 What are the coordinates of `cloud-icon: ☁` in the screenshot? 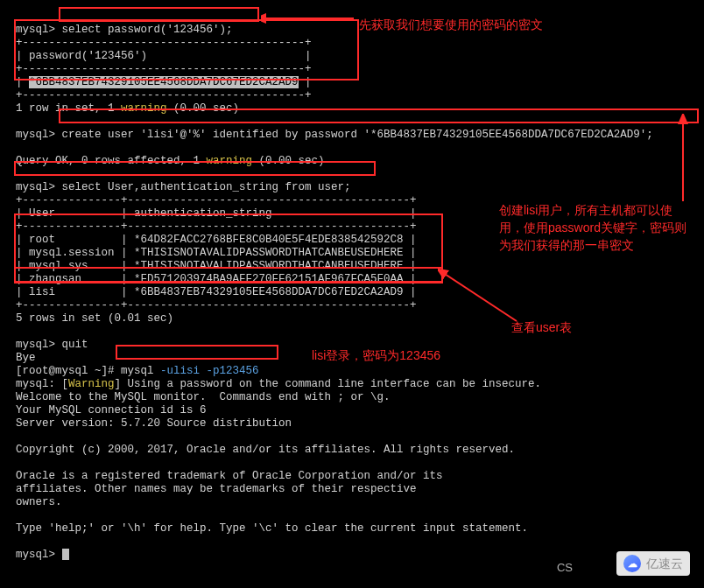 It's located at (632, 564).